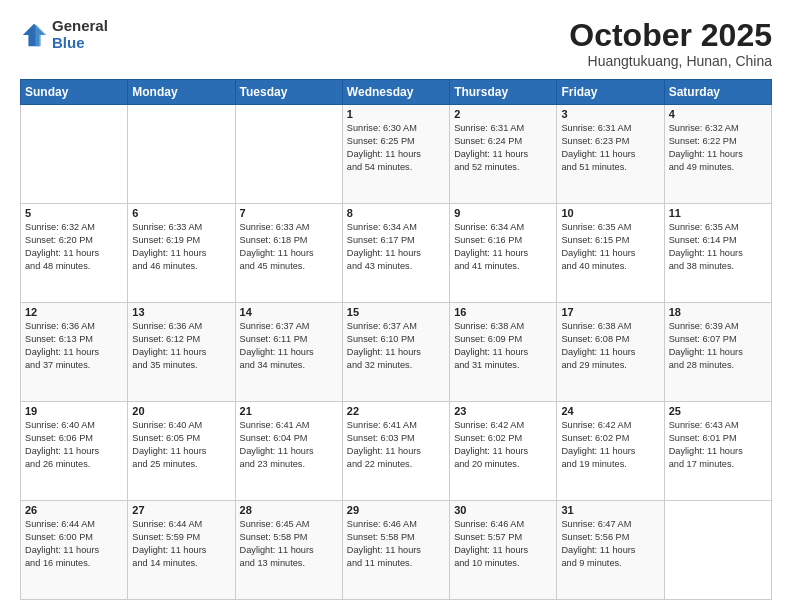 This screenshot has height=612, width=792. Describe the element at coordinates (718, 254) in the screenshot. I see `calendar-cell: 11Sunrise: 6:35 AMSunset: 6:14 PMDayligh…` at that location.